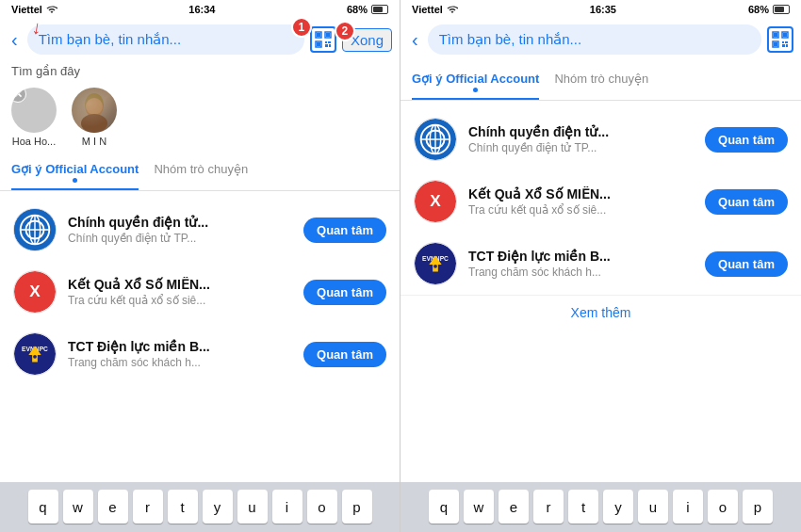  I want to click on account-item-1-right: X Kết Quả Xổ Số MIỀN... Tra cứu kết quả …, so click(601, 202).